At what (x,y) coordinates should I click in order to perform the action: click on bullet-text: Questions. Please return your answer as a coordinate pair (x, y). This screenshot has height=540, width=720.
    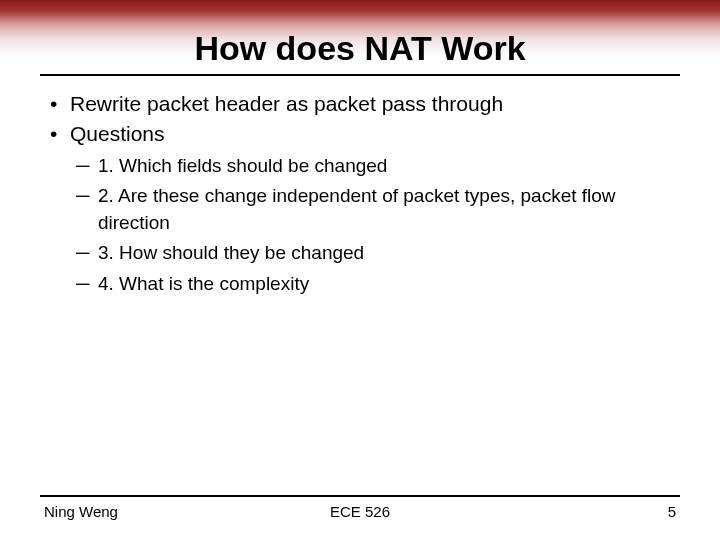
    Looking at the image, I should click on (371, 134).